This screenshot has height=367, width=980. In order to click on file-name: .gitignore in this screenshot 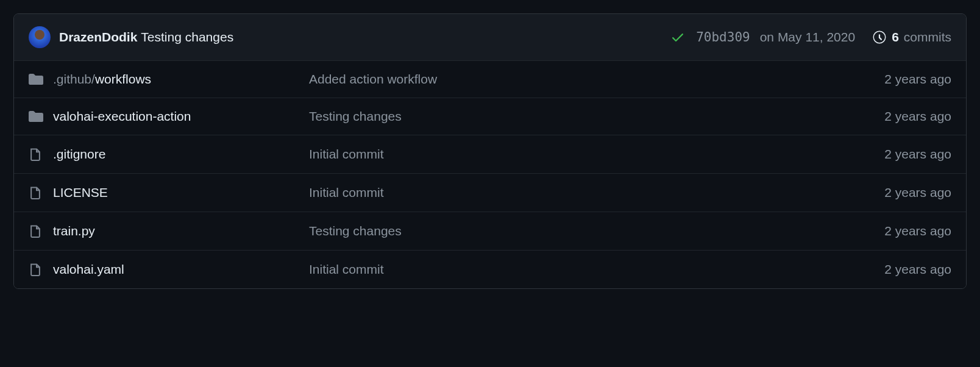, I will do `click(181, 154)`.